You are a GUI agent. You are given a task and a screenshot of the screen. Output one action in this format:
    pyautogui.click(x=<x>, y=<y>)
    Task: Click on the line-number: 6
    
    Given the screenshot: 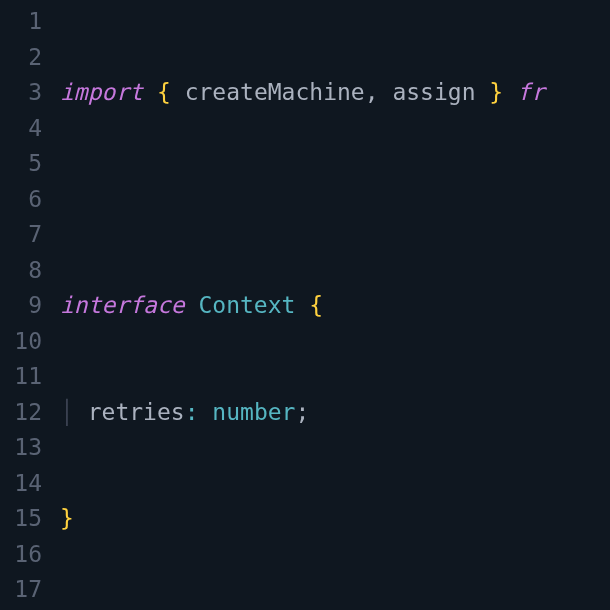 What is the action you would take?
    pyautogui.click(x=21, y=200)
    